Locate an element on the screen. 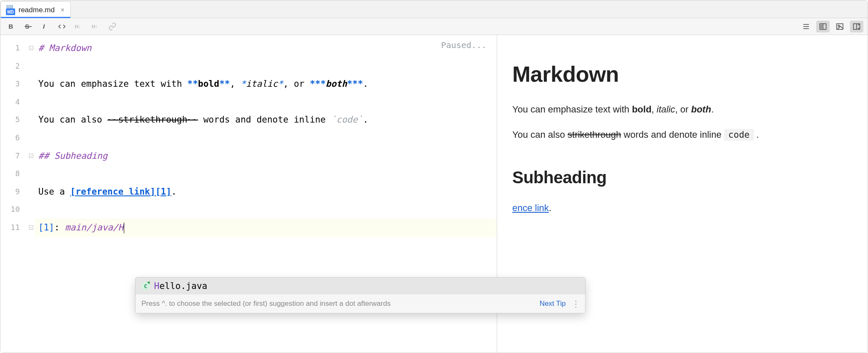  link-id: [1] is located at coordinates (163, 192).